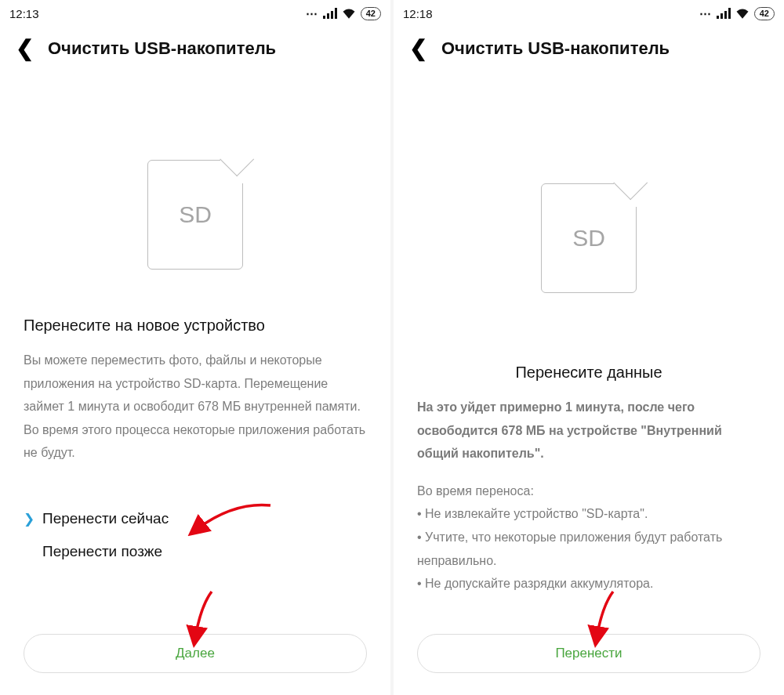  Describe the element at coordinates (195, 326) in the screenshot. I see `subhead: Перенесите на новое устройство` at that location.